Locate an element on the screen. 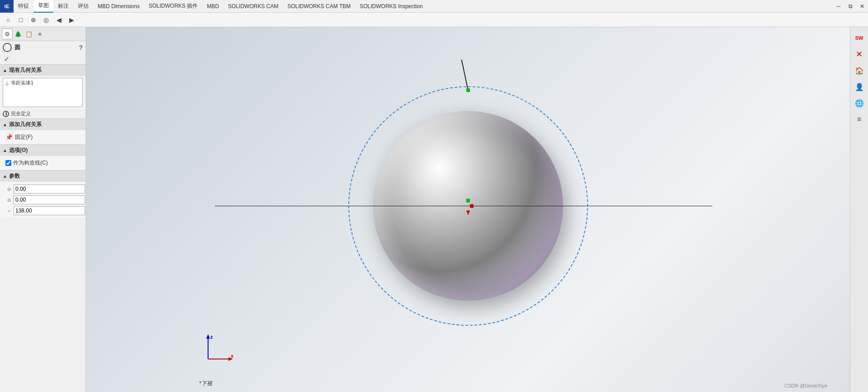  options-label: 选项(O) is located at coordinates (18, 150).